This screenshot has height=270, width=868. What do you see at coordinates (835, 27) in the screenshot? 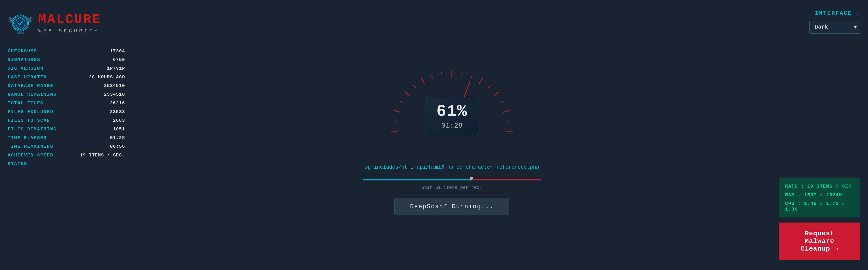
I see `select-wrapper: Dark Light ▼` at bounding box center [835, 27].